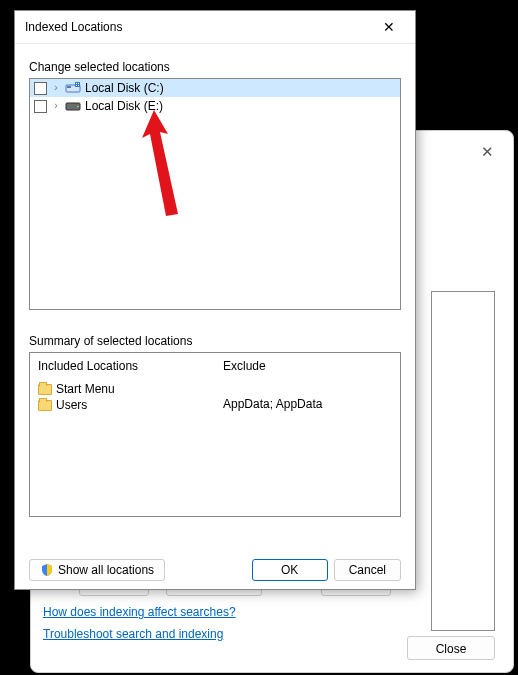 The width and height of the screenshot is (518, 675). Describe the element at coordinates (215, 106) in the screenshot. I see `tree-row-local-disk-e: › Local Disk (E:)` at that location.